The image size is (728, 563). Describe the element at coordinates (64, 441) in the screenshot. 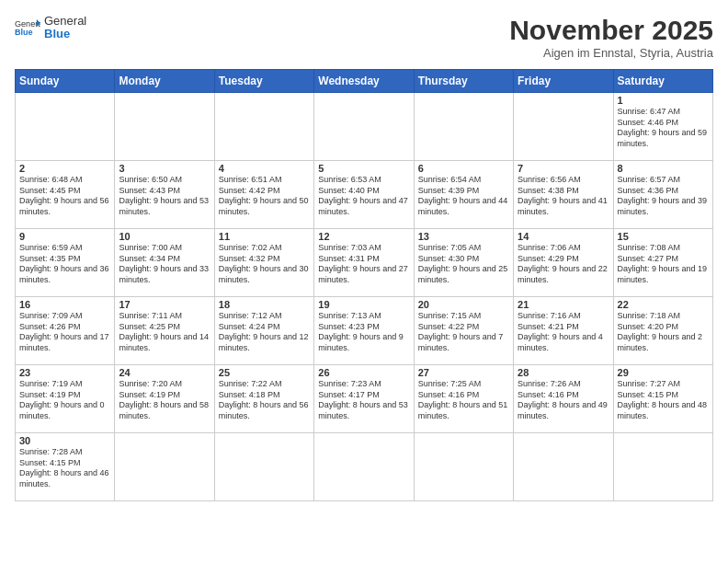

I see `day-number: 30` at that location.